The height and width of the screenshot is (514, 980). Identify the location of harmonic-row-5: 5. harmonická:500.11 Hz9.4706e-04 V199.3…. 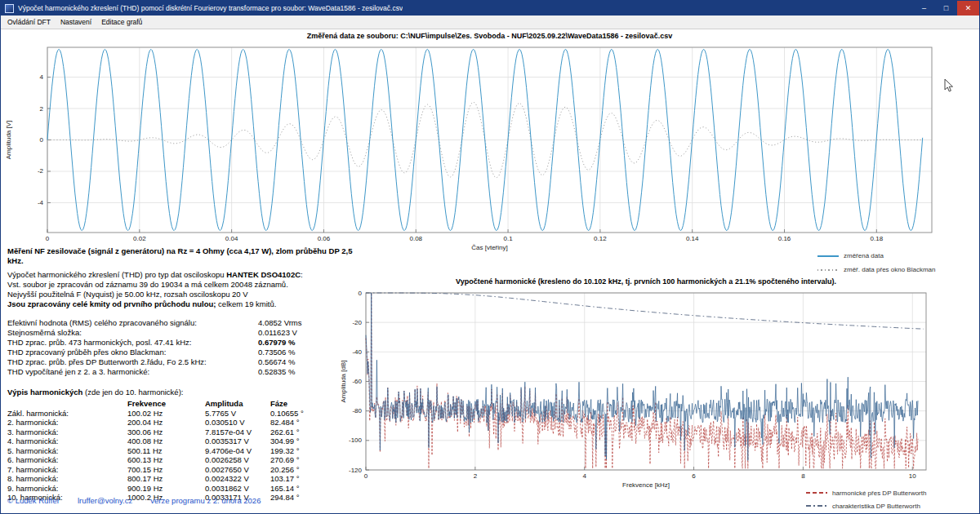
(184, 451).